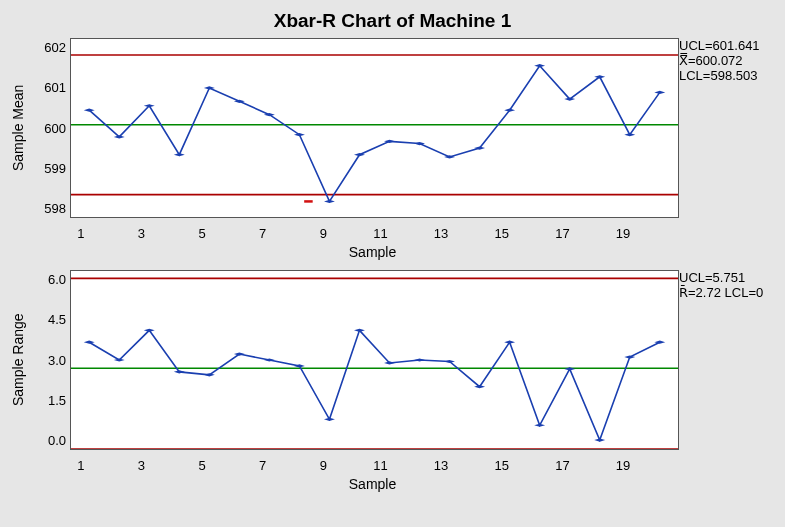  What do you see at coordinates (720, 46) in the screenshot?
I see `xbar-ucl-label: UCL=601.641` at bounding box center [720, 46].